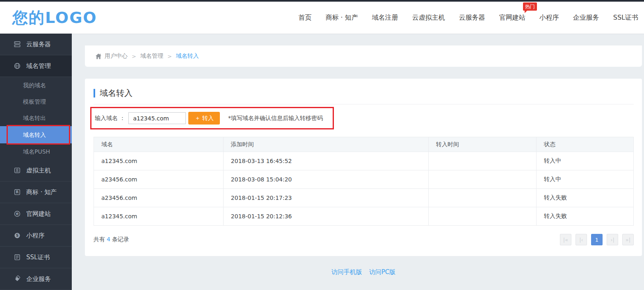 This screenshot has height=290, width=644. I want to click on table-row: a12345.com 2018-03-13 16:45:52 转入中, so click(364, 161).